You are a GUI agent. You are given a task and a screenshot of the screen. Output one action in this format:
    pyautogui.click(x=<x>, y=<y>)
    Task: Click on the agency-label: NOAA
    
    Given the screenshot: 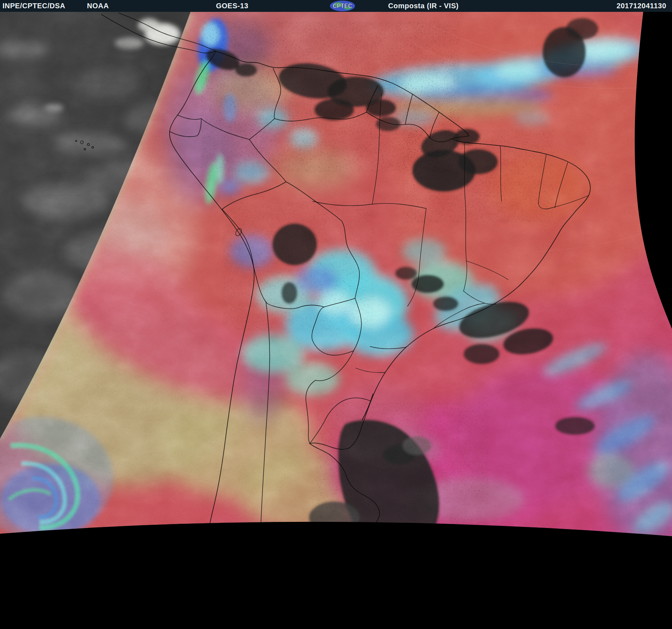 What is the action you would take?
    pyautogui.click(x=98, y=6)
    